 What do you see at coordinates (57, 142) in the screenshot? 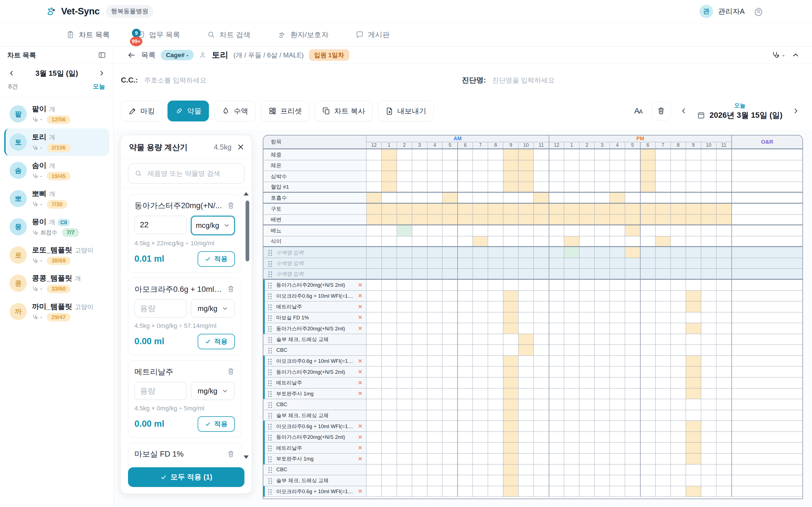
I see `patient-list-item: 토 토리 개 - 2/106` at bounding box center [57, 142].